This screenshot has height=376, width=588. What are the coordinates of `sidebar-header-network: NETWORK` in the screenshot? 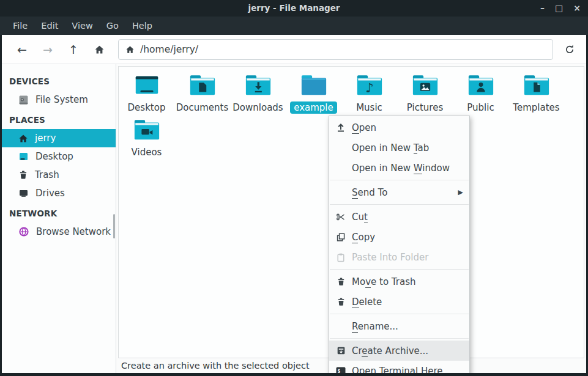 It's located at (62, 213).